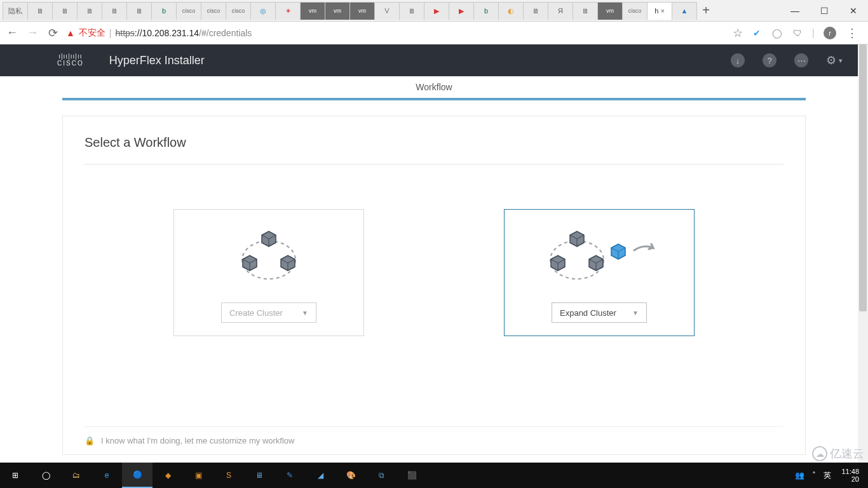  Describe the element at coordinates (863, 254) in the screenshot. I see `vertical-scrollbar` at that location.